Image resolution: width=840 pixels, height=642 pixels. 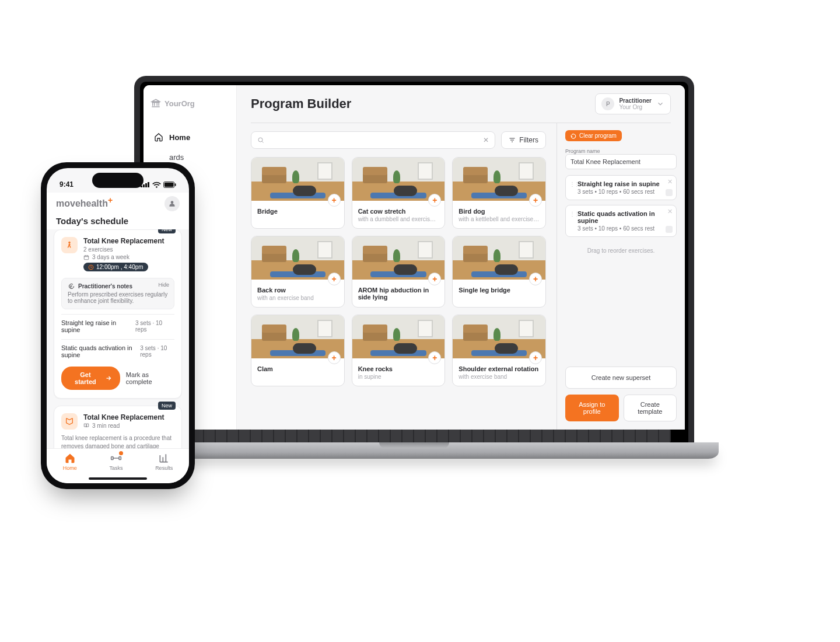 What do you see at coordinates (70, 458) in the screenshot?
I see `home-icon` at bounding box center [70, 458].